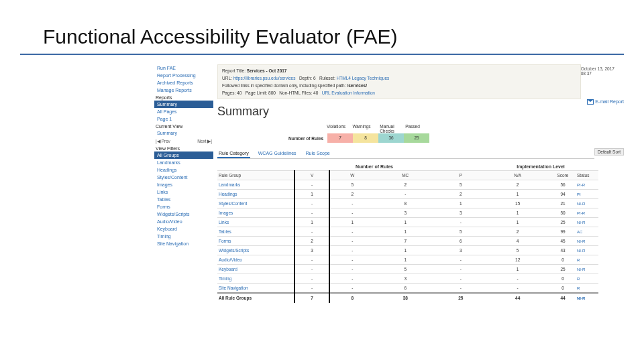 This screenshot has width=644, height=362. I want to click on rule-group-link: Widgets/Scripts, so click(233, 251).